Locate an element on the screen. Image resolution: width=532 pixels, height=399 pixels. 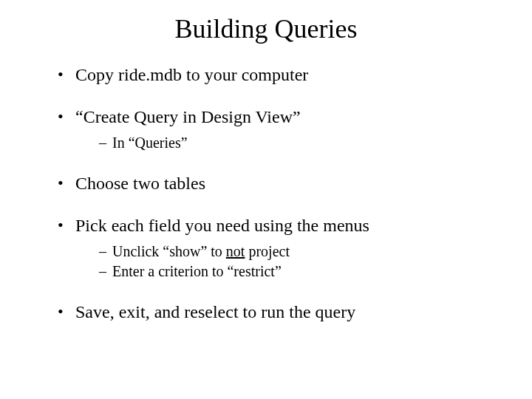
sub-bullet-suffix: project is located at coordinates (267, 251).